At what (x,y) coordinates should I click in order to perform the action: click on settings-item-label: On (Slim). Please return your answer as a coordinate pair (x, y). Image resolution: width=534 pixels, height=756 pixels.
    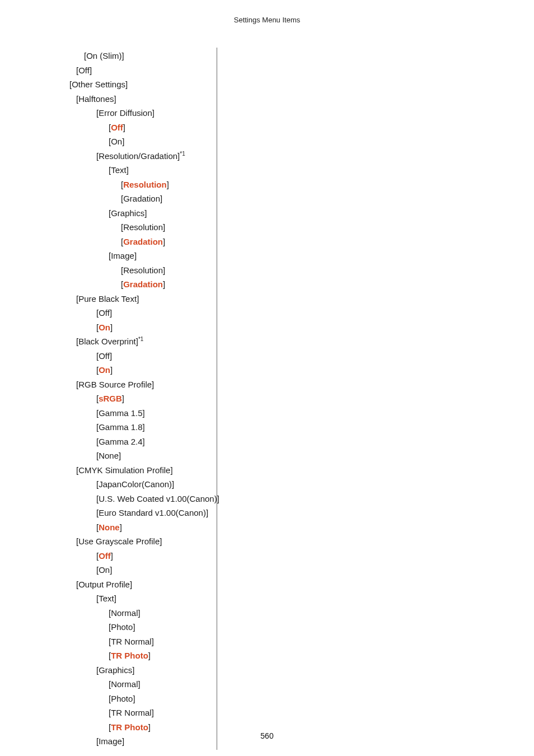
    Looking at the image, I should click on (104, 56).